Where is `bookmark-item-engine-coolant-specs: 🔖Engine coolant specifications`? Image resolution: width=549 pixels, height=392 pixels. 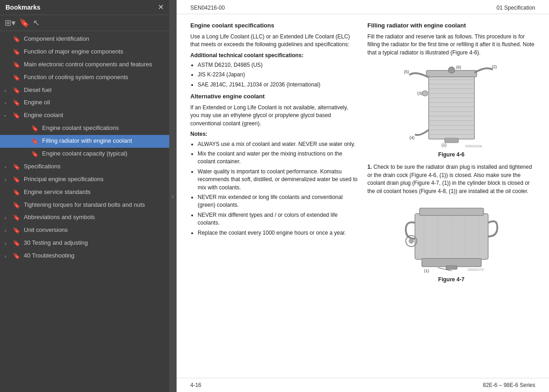
bookmark-item-engine-coolant-specs: 🔖Engine coolant specifications is located at coordinates (85, 129).